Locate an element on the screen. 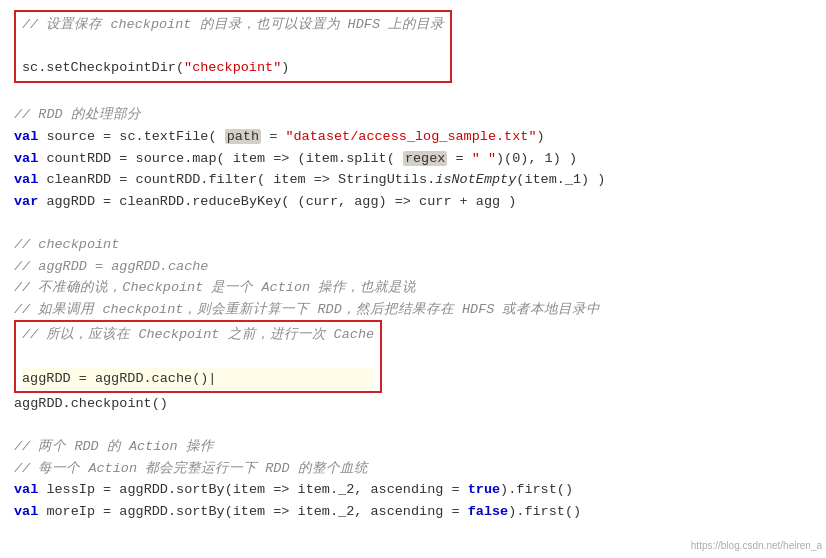  line-val-lessip: val lessIp = aggRDD.sortBy(item => item.… is located at coordinates (413, 490).